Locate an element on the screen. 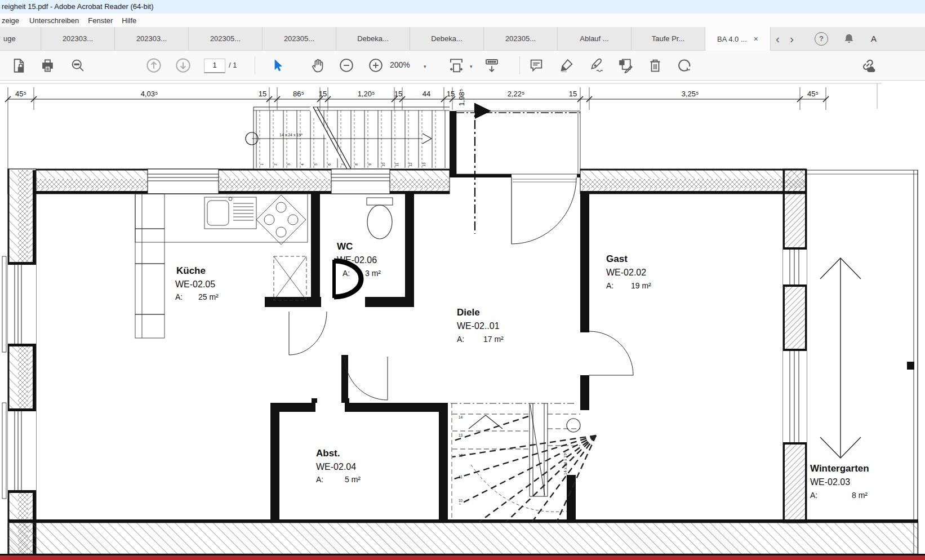  dim-top-1: 4,03⁵ is located at coordinates (150, 94).